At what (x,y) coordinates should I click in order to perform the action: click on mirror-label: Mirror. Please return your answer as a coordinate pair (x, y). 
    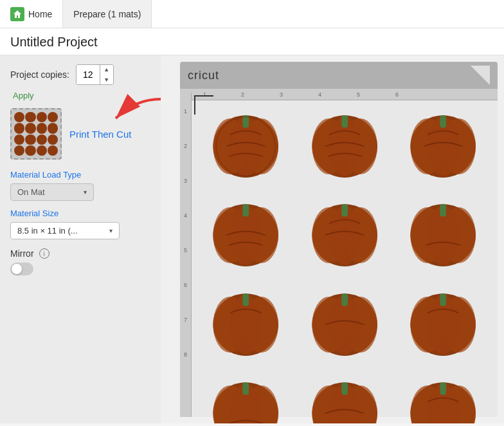
    Looking at the image, I should click on (22, 254).